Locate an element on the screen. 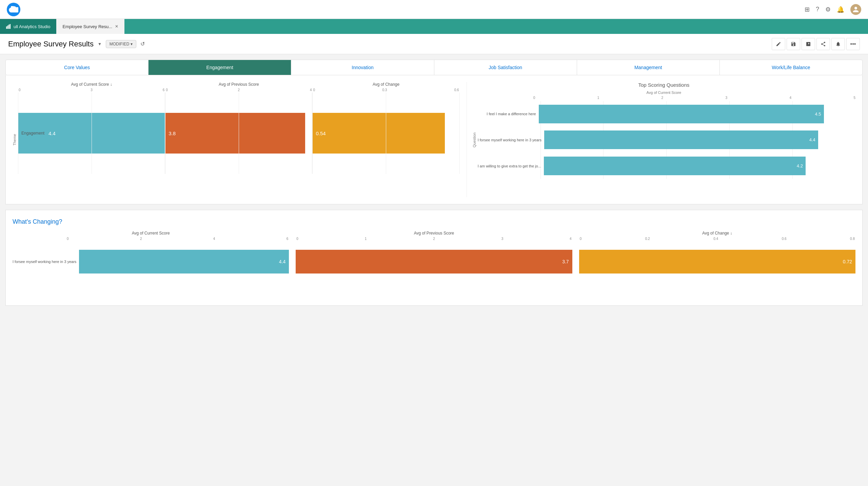 Image resolution: width=868 pixels, height=486 pixels. bottom-chart3-title: Avg of Change ↓ is located at coordinates (717, 233).